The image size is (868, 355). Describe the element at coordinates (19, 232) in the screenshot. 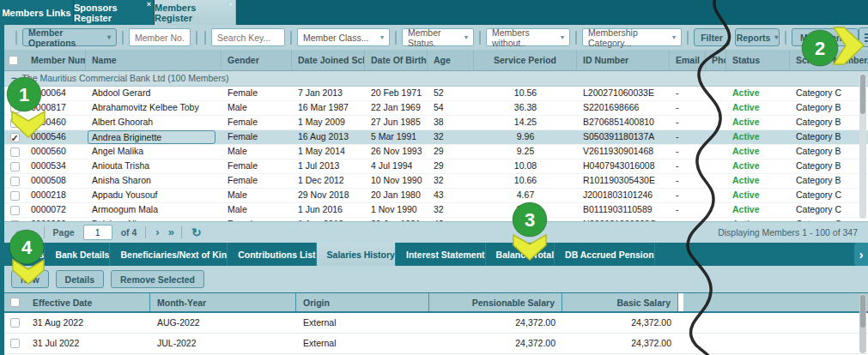

I see `first-page-icon: «` at that location.